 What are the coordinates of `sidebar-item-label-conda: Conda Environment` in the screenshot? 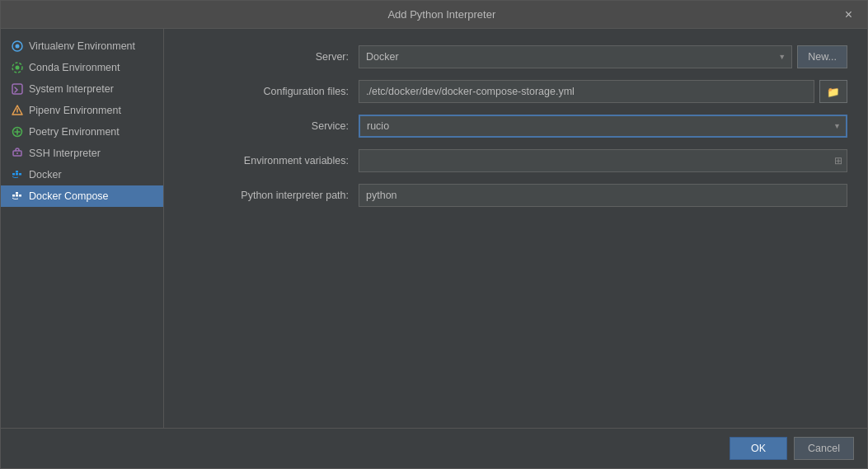 It's located at (74, 68).